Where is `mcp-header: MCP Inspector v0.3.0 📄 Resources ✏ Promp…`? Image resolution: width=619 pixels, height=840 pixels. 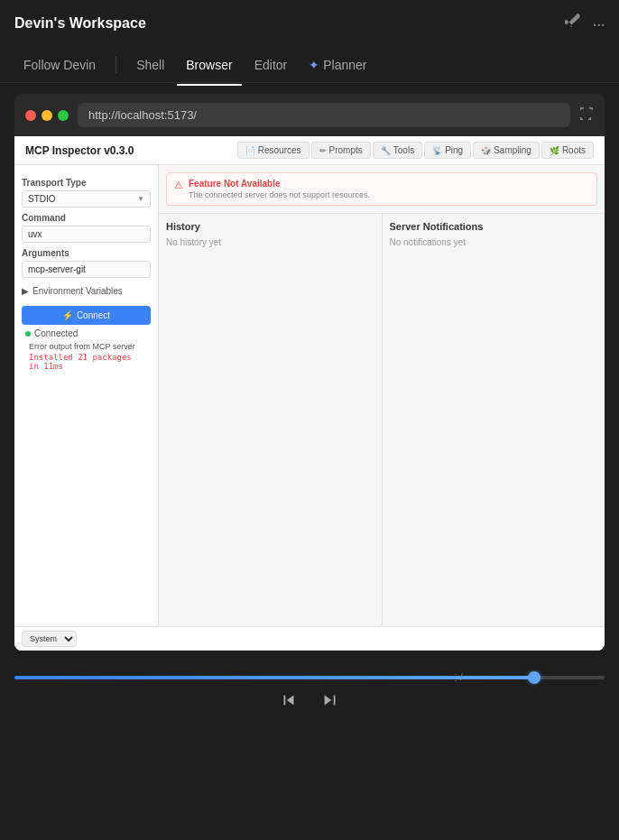
mcp-header: MCP Inspector v0.3.0 📄 Resources ✏ Promp… is located at coordinates (310, 151).